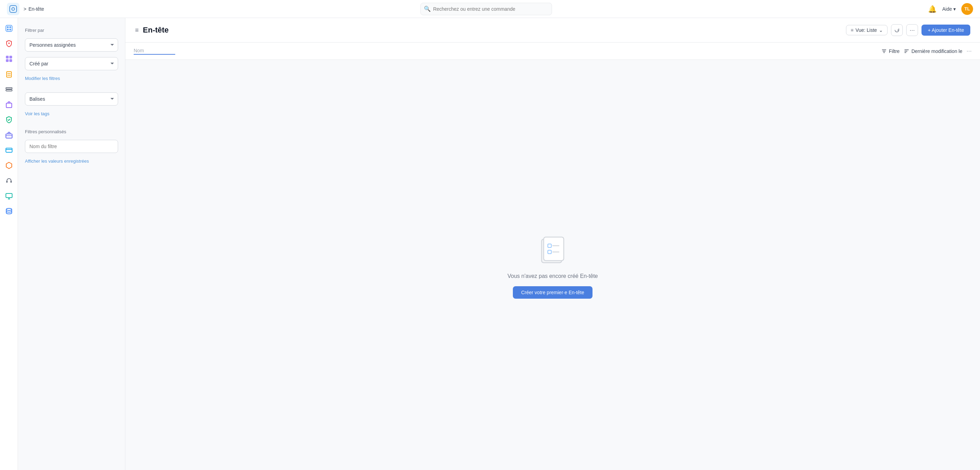 The height and width of the screenshot is (470, 980). I want to click on sort-label: Dernière modification le, so click(937, 51).